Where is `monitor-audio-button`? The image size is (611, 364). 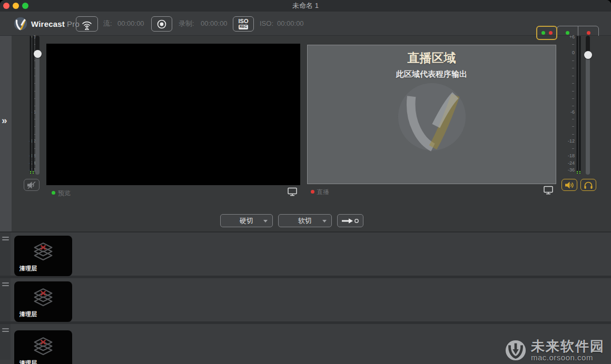 monitor-audio-button is located at coordinates (569, 185).